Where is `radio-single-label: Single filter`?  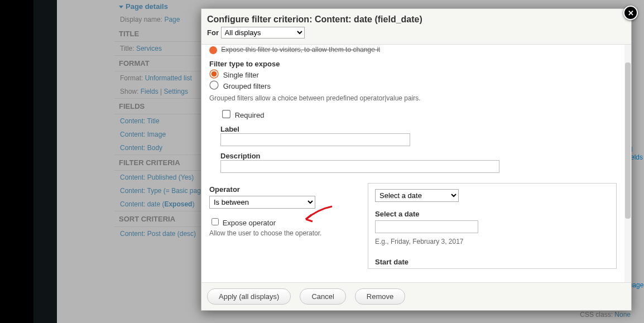
radio-single-label: Single filter is located at coordinates (241, 75).